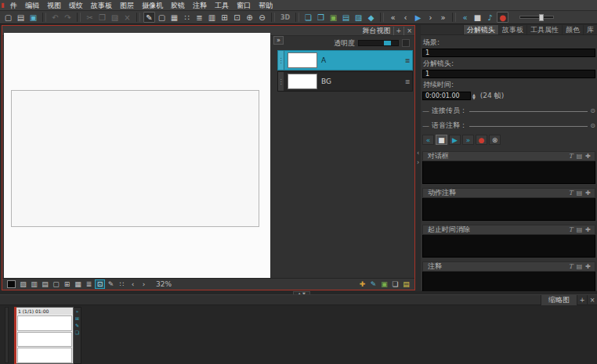 Image resolution: width=597 pixels, height=364 pixels. I want to click on brush-tool-icon: ✎, so click(149, 17).